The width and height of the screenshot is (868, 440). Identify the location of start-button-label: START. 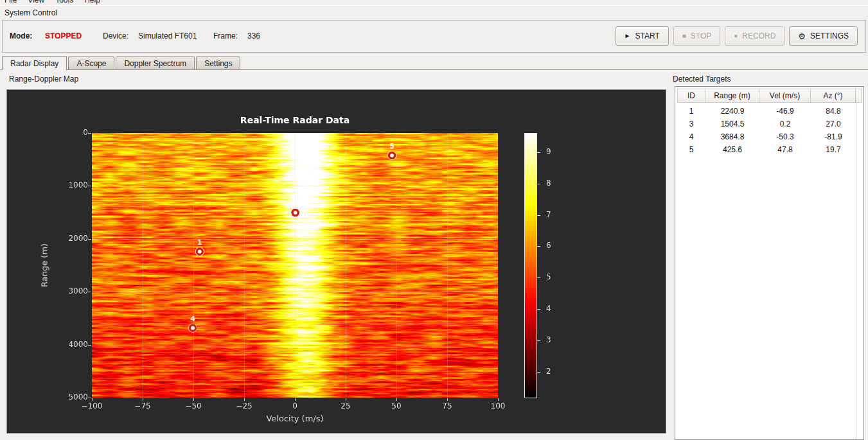
(648, 36).